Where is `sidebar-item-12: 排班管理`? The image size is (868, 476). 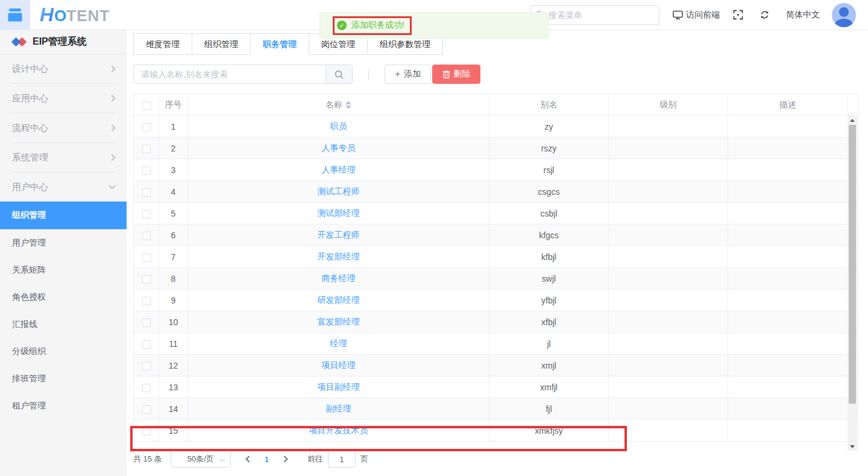
sidebar-item-12: 排班管理 is located at coordinates (63, 379).